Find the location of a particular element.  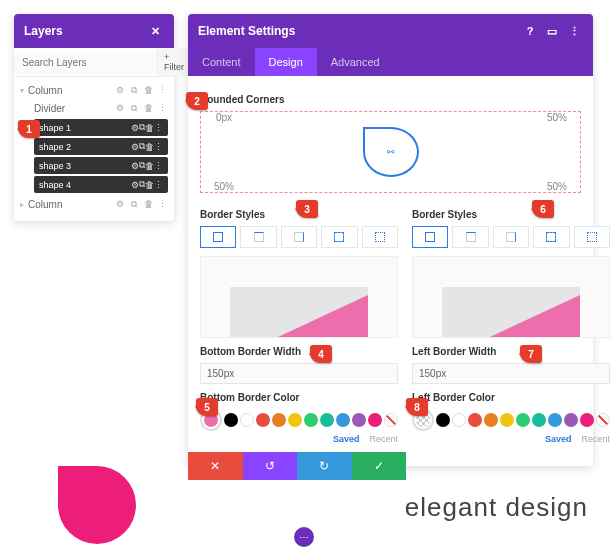

layer-column-top: ▾ Column ⚙ ⧉ 🗑 ⋮ is located at coordinates (94, 90).